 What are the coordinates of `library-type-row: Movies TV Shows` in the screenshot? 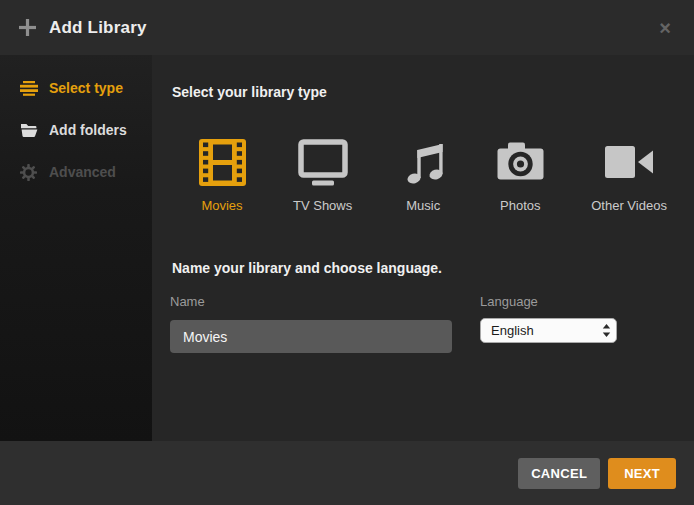 It's located at (445, 176).